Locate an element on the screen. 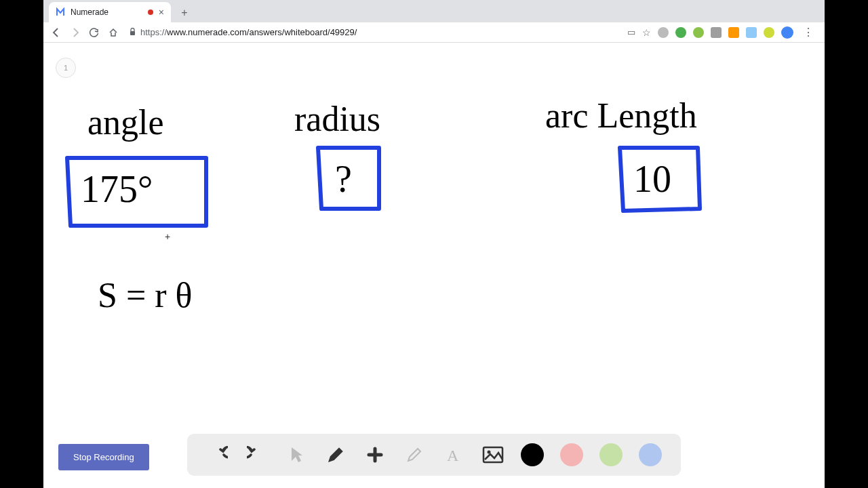 The width and height of the screenshot is (868, 488). tab-close-button: × is located at coordinates (161, 12).